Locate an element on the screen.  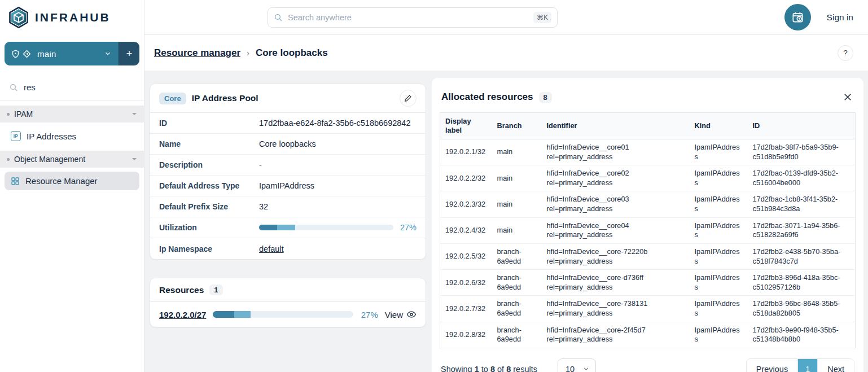
cell-id: 17d2fbac-1cb8-3f41-35b2-c51b984c3d8a is located at coordinates (801, 204).